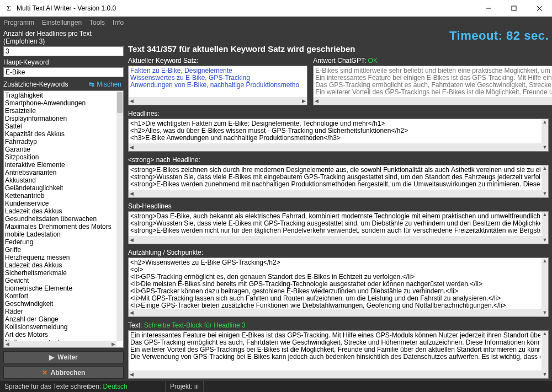 The height and width of the screenshot is (392, 552). What do you see at coordinates (338, 287) in the screenshot?
I see `bullets-box: <h2>Wissenswertes zu E-Bike GPS-Tracking…` at bounding box center [338, 287].